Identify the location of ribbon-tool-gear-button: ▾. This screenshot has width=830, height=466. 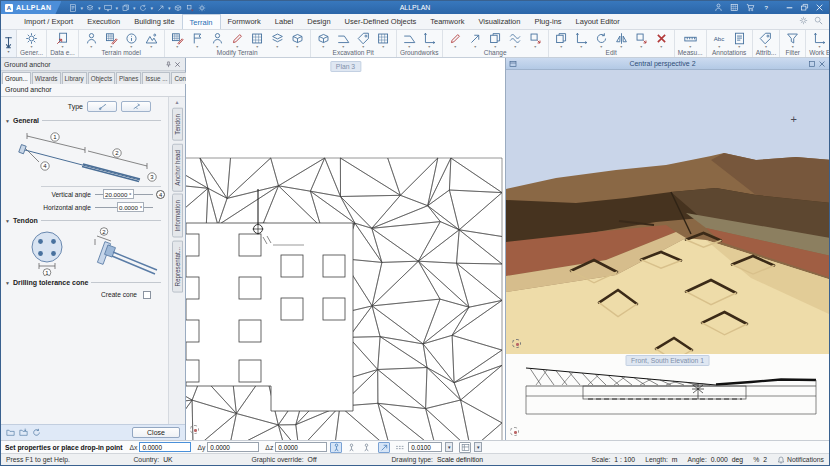
(32, 40).